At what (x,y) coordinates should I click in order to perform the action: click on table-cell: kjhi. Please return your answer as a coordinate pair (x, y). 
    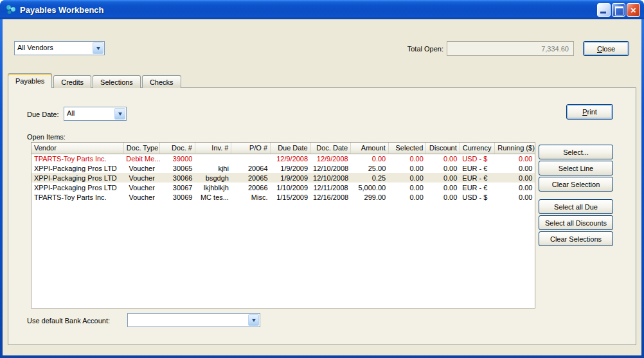
    Looking at the image, I should click on (213, 168).